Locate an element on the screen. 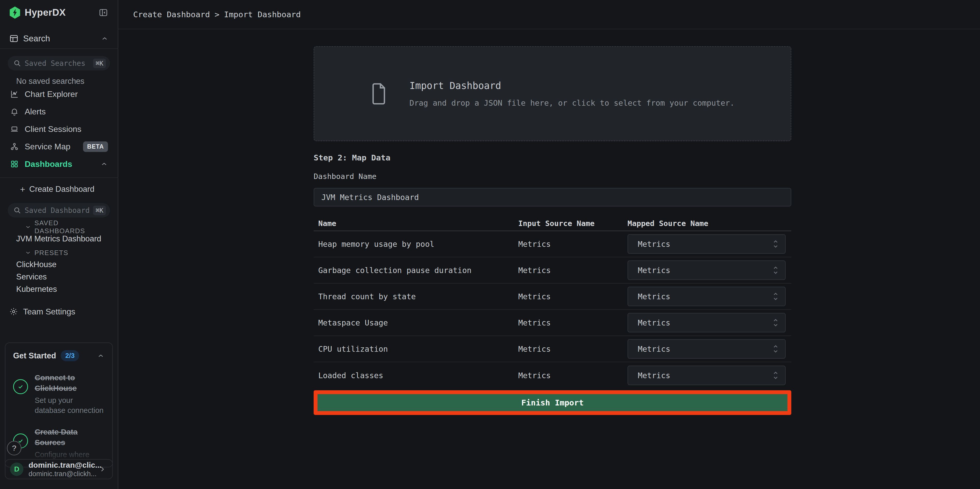 The width and height of the screenshot is (980, 489). topbar: Create Dashboard > Import Dashboard is located at coordinates (549, 14).